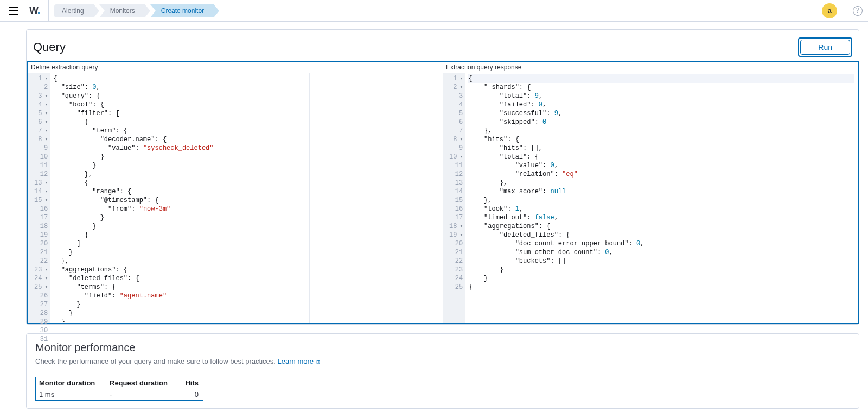  I want to click on query-panel-title: Query, so click(49, 47).